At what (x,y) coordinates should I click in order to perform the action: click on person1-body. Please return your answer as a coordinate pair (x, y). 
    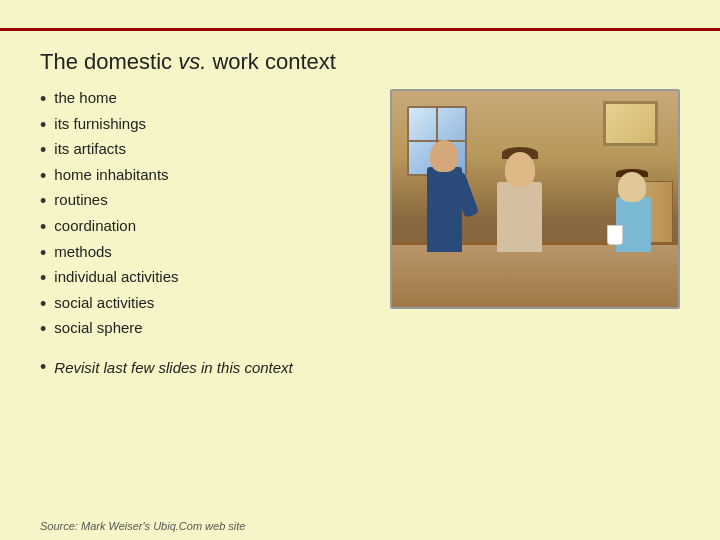
    Looking at the image, I should click on (444, 210).